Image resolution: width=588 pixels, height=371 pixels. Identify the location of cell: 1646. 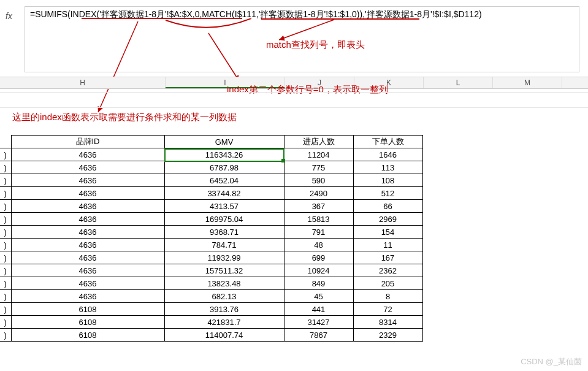
(388, 155).